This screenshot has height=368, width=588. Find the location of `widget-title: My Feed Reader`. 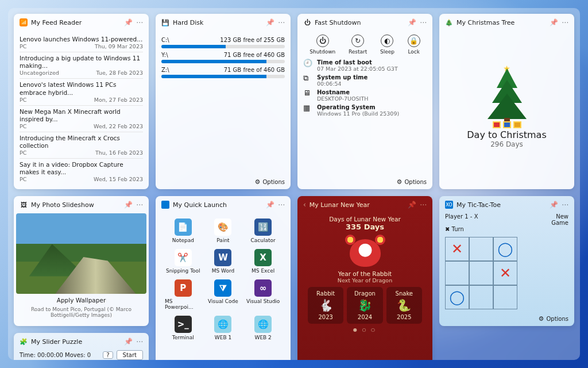

widget-title: My Feed Reader is located at coordinates (76, 23).